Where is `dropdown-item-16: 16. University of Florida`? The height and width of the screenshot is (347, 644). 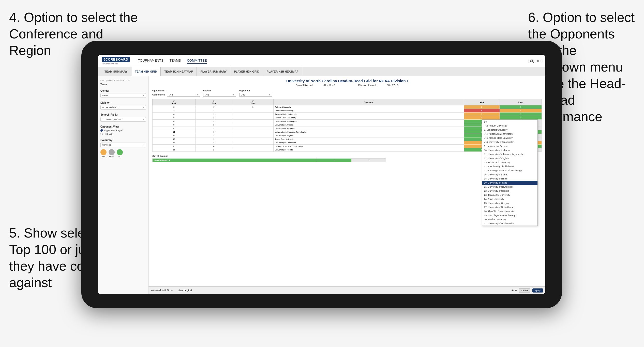
dropdown-item-16: 16. University of Florida is located at coordinates (510, 175).